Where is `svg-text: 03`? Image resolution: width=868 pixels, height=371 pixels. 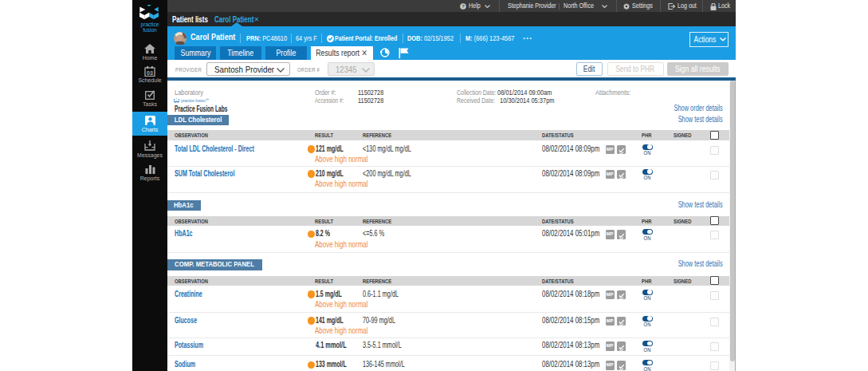 svg-text: 03 is located at coordinates (150, 73).